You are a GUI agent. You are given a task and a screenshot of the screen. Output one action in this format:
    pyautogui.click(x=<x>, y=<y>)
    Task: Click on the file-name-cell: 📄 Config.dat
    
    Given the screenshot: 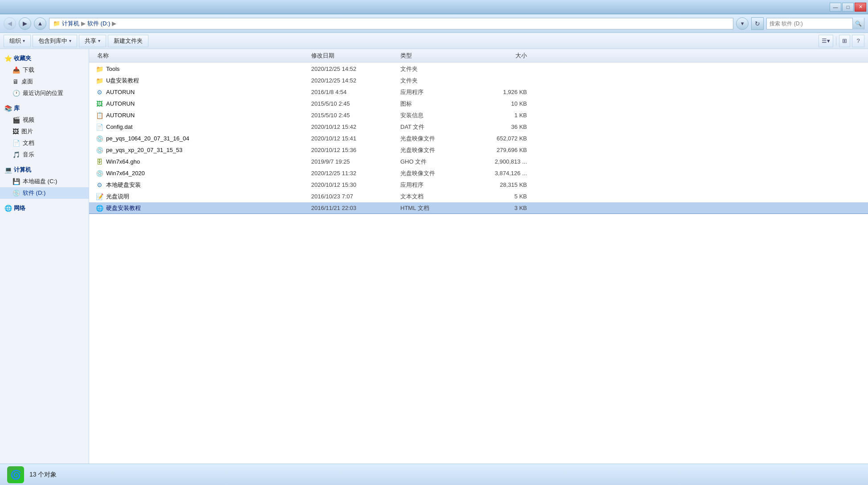 What is the action you would take?
    pyautogui.click(x=201, y=127)
    